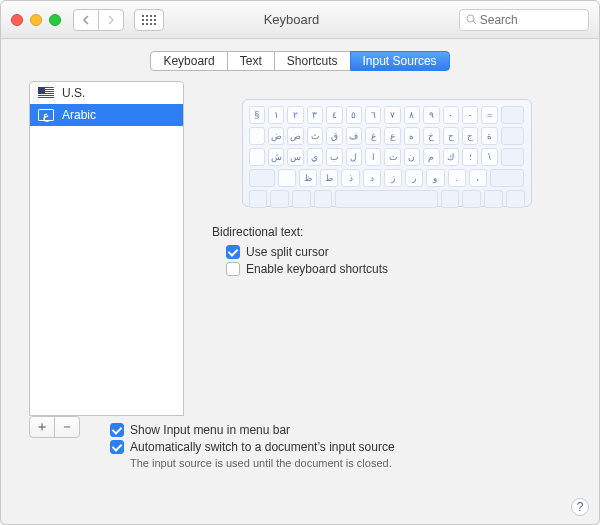 This screenshot has width=600, height=525. Describe the element at coordinates (373, 115) in the screenshot. I see `key: ٦` at that location.